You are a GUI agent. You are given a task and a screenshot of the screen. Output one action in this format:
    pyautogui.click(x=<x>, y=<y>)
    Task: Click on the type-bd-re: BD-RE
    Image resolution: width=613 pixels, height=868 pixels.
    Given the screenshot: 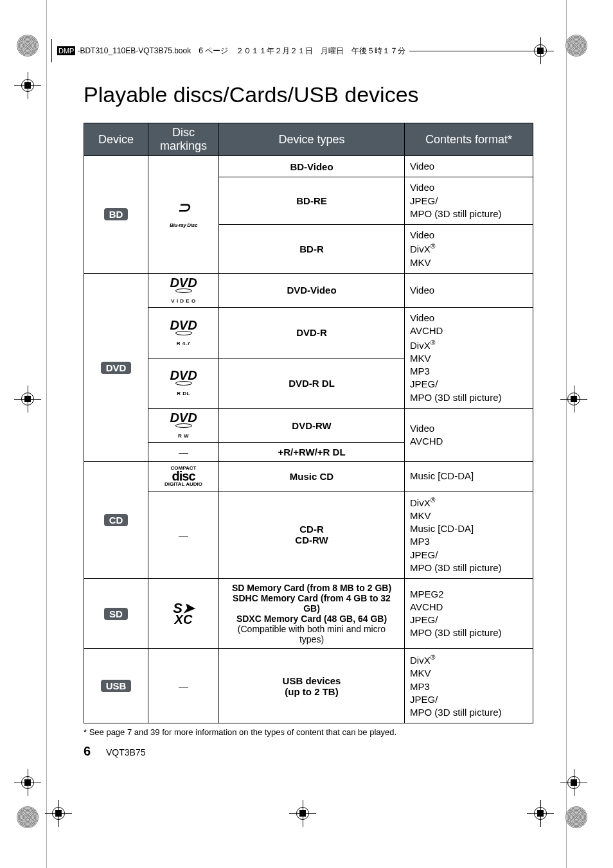 What is the action you would take?
    pyautogui.click(x=312, y=201)
    